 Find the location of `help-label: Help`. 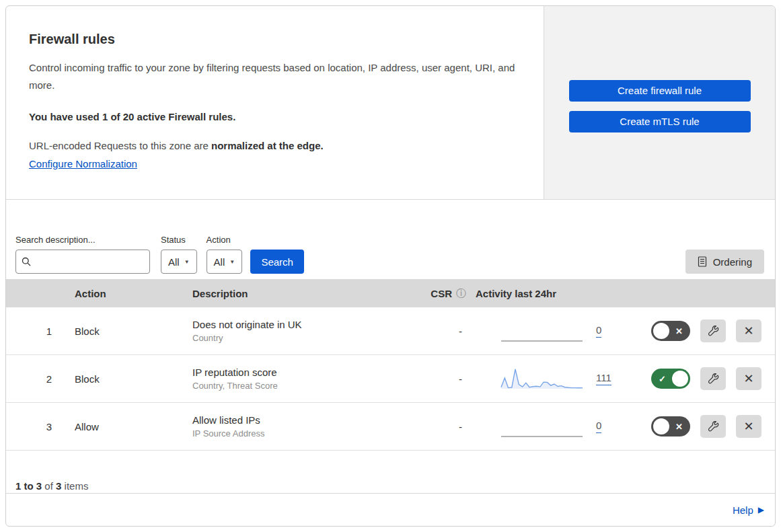

help-label: Help is located at coordinates (743, 510).